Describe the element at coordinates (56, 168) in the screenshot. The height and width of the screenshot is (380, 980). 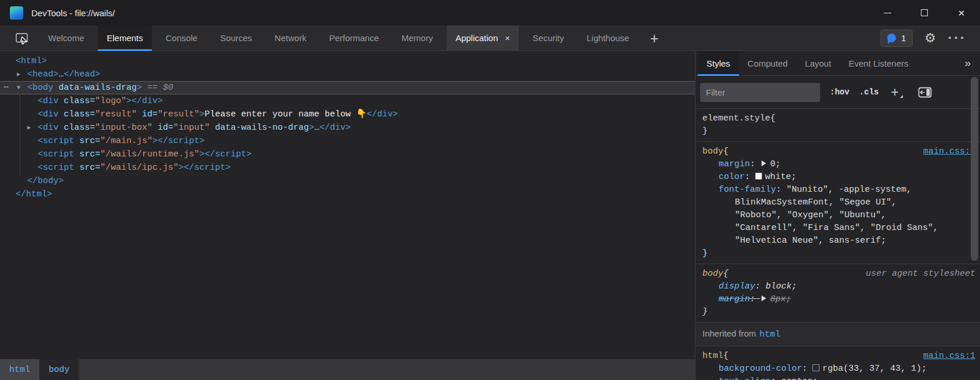
I see `code-token: <script` at that location.